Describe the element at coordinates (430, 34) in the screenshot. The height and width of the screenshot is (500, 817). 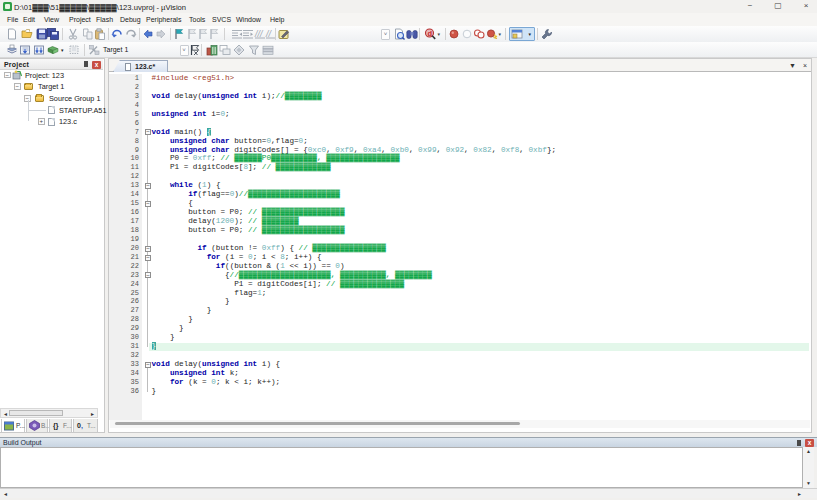
I see `svg-text: d` at that location.